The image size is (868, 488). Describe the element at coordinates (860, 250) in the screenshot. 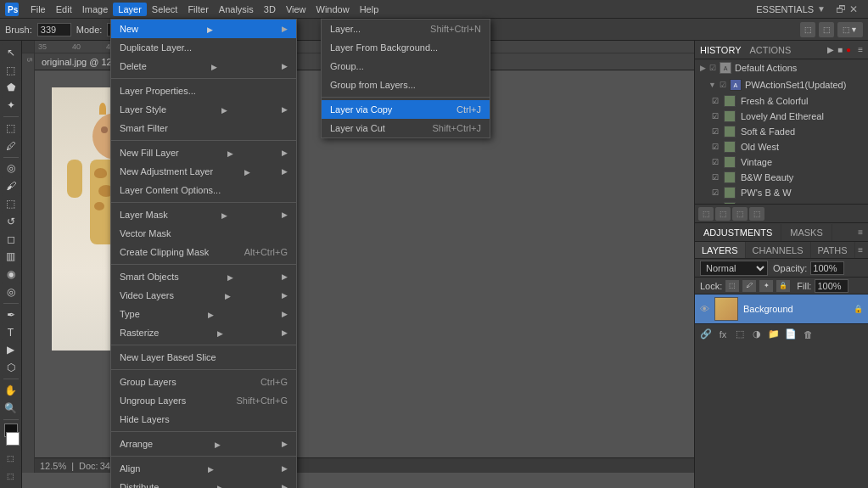

I see `layers-panel-menu: ≡` at that location.